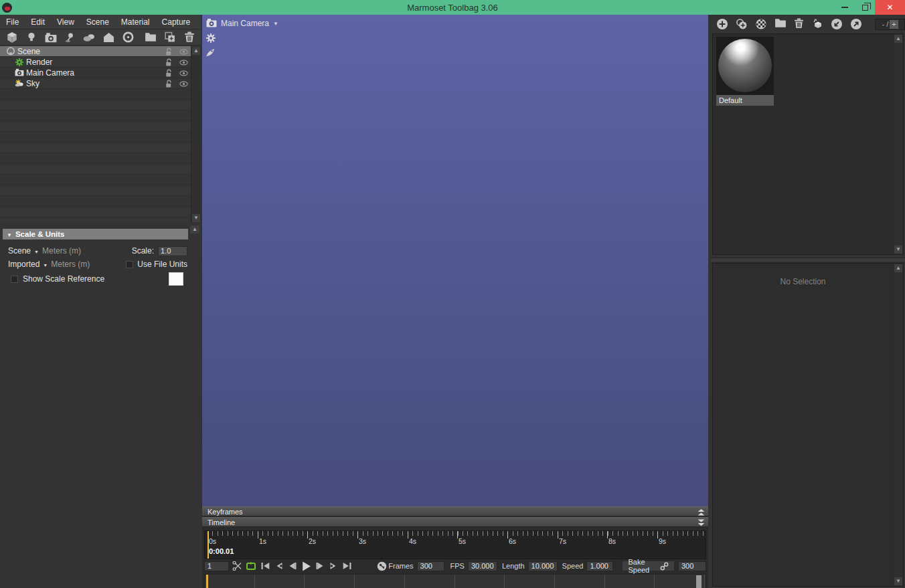  I want to click on tree-row-render: Render, so click(95, 62).